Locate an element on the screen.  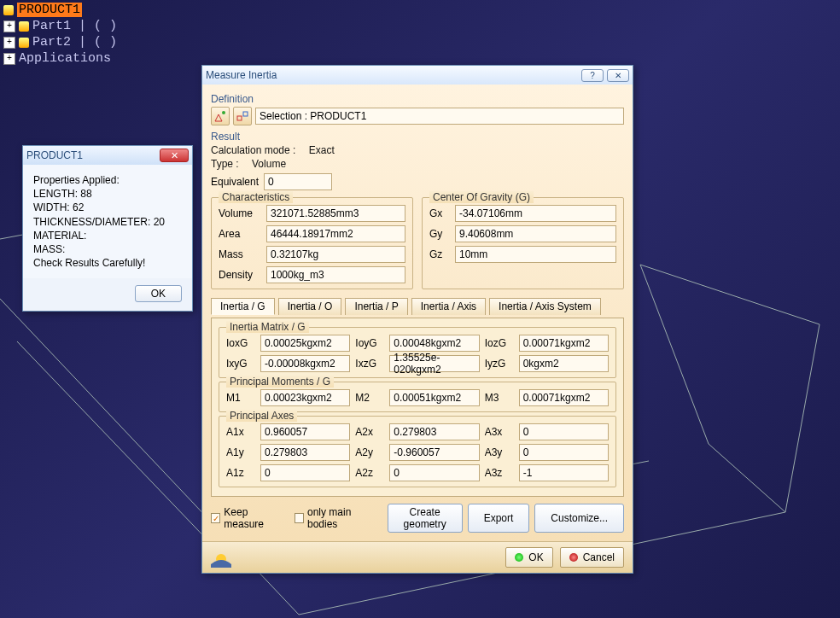
volume-value: 321071.52885mm3 is located at coordinates (314, 213).